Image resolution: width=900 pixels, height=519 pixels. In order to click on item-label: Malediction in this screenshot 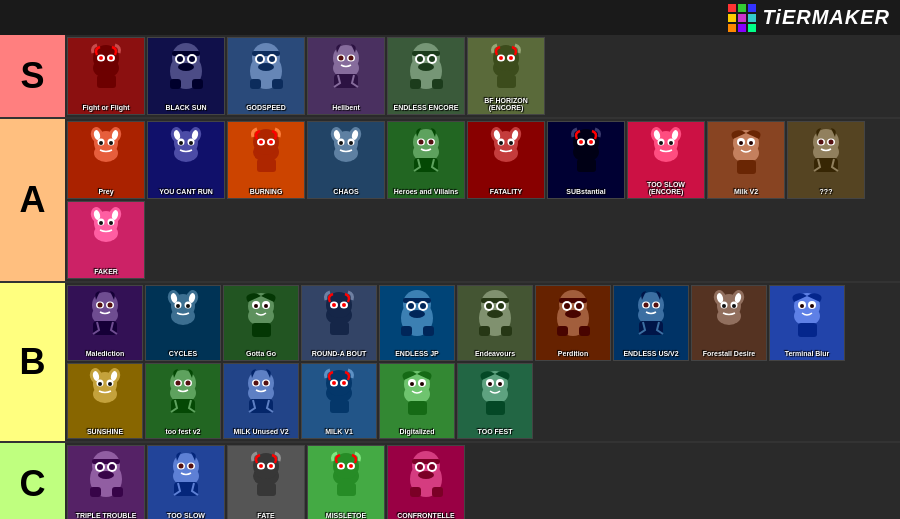, I will do `click(105, 354)`.